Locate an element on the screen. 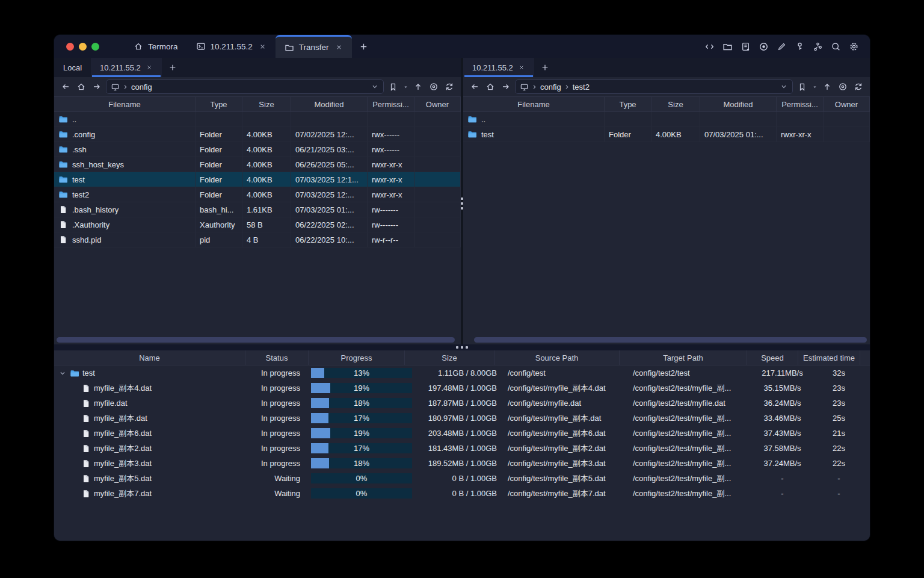  left-back-button is located at coordinates (66, 87).